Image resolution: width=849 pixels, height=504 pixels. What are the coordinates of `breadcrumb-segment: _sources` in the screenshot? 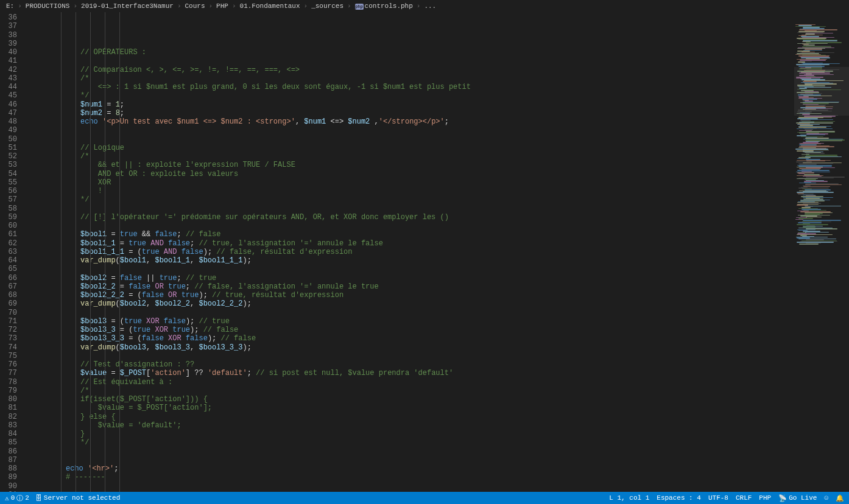 It's located at (328, 6).